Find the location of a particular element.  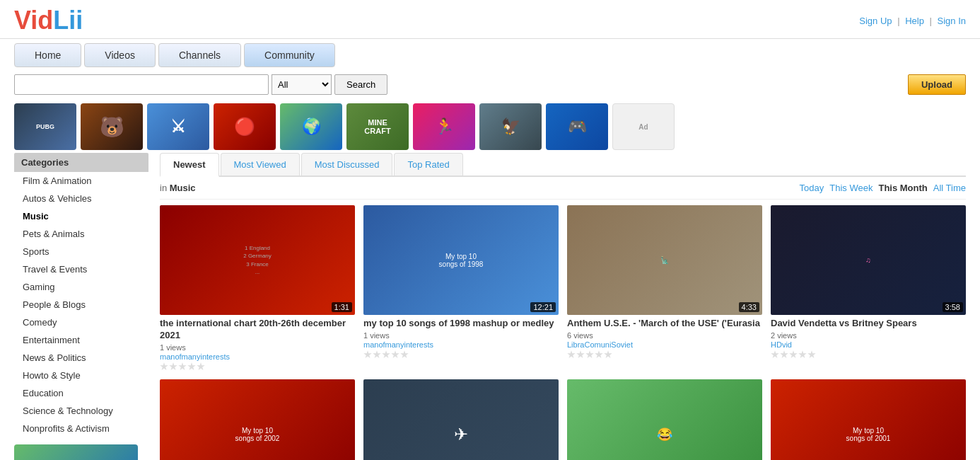

video-grid-row2: My top 10songs of 2002 12:19 My top 10 s… is located at coordinates (563, 420).